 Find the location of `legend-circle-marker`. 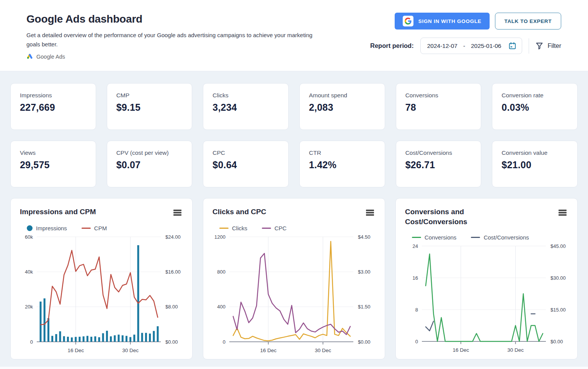

legend-circle-marker is located at coordinates (30, 228).